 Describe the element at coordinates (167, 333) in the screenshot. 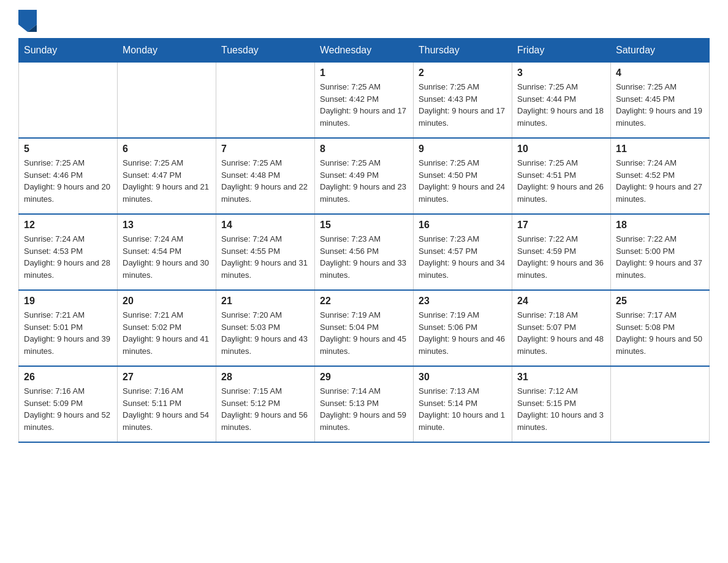

I see `day-info: Sunrise: 7:21 AM Sunset: 5:02 PM Dayligh…` at that location.